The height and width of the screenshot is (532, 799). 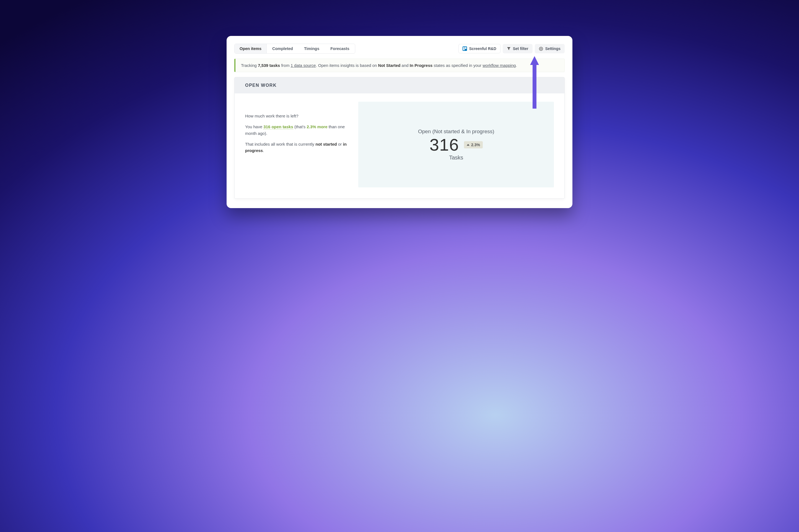 What do you see at coordinates (300, 127) in the screenshot?
I see `p2b: (that's` at bounding box center [300, 127].